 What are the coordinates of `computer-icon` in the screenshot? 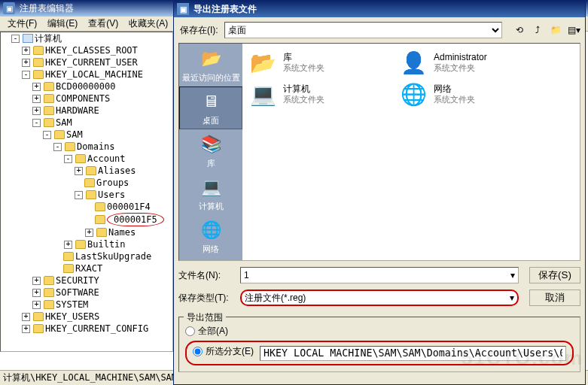 It's located at (28, 38).